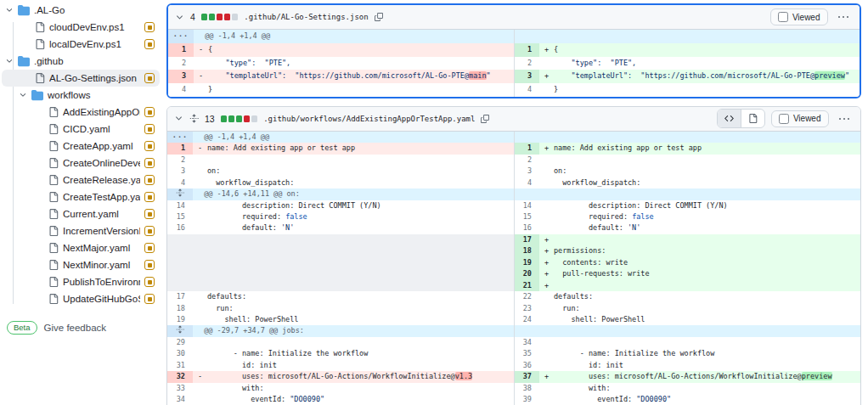 This screenshot has height=405, width=868. I want to click on tree-file-localdevenv-ps1: localDevEnv.ps1, so click(81, 44).